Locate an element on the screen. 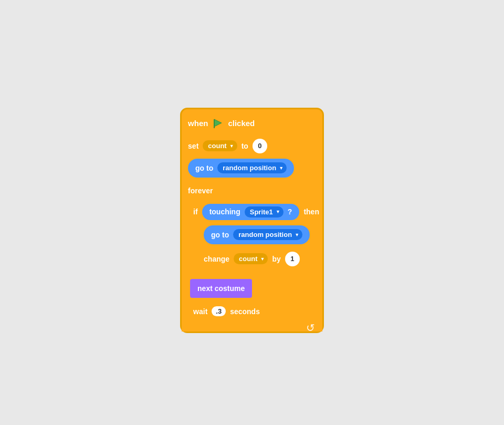 The height and width of the screenshot is (425, 504). set-label: set is located at coordinates (193, 146).